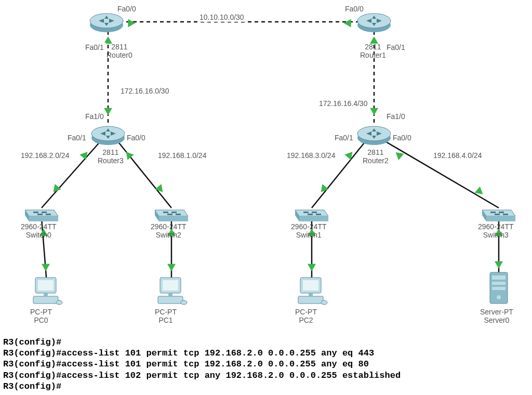 Image resolution: width=532 pixels, height=395 pixels. I want to click on switch2-icon, so click(171, 213).